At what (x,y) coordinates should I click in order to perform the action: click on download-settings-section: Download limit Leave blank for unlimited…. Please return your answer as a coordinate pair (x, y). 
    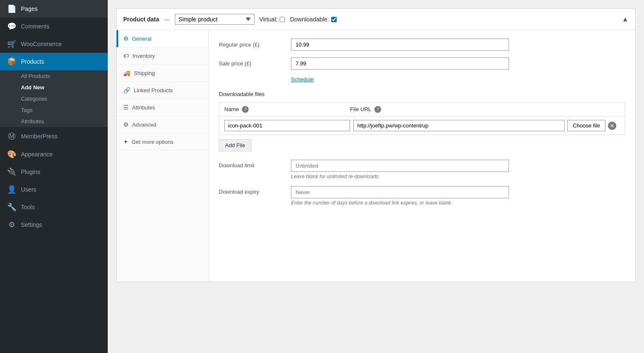
    Looking at the image, I should click on (422, 183).